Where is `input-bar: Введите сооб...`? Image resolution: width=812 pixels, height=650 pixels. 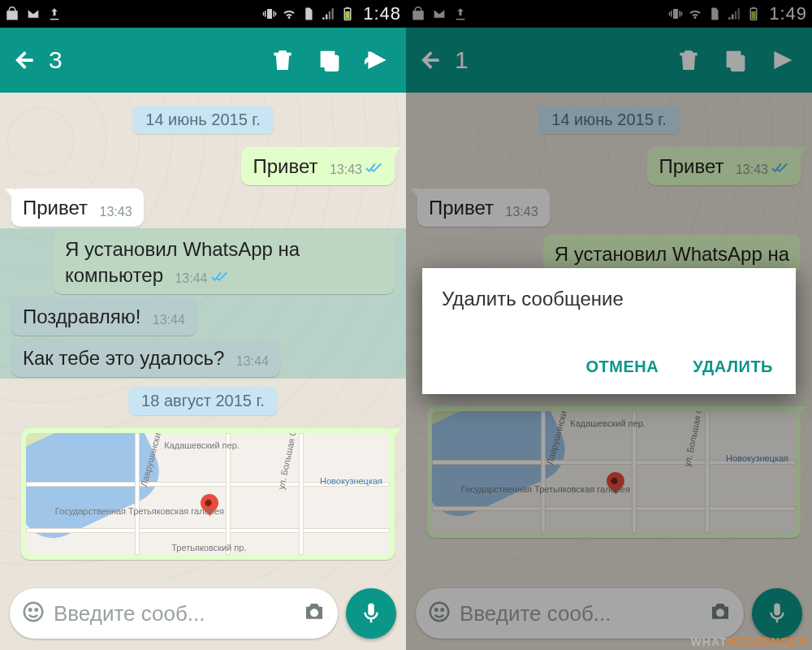 input-bar: Введите сооб... is located at coordinates (203, 615).